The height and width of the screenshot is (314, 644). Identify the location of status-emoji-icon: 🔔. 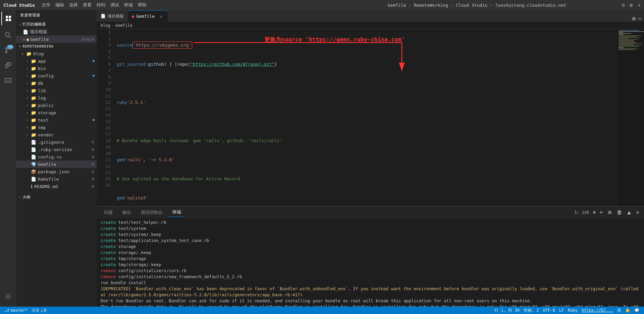
(628, 310).